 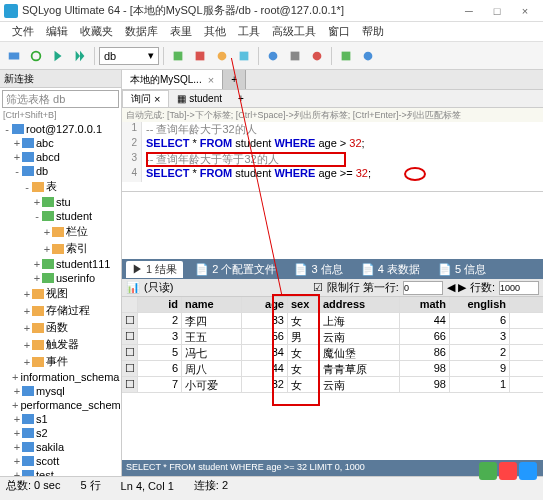 What do you see at coordinates (332, 337) in the screenshot?
I see `table-row: ☐3王五56男云南663` at bounding box center [332, 337].